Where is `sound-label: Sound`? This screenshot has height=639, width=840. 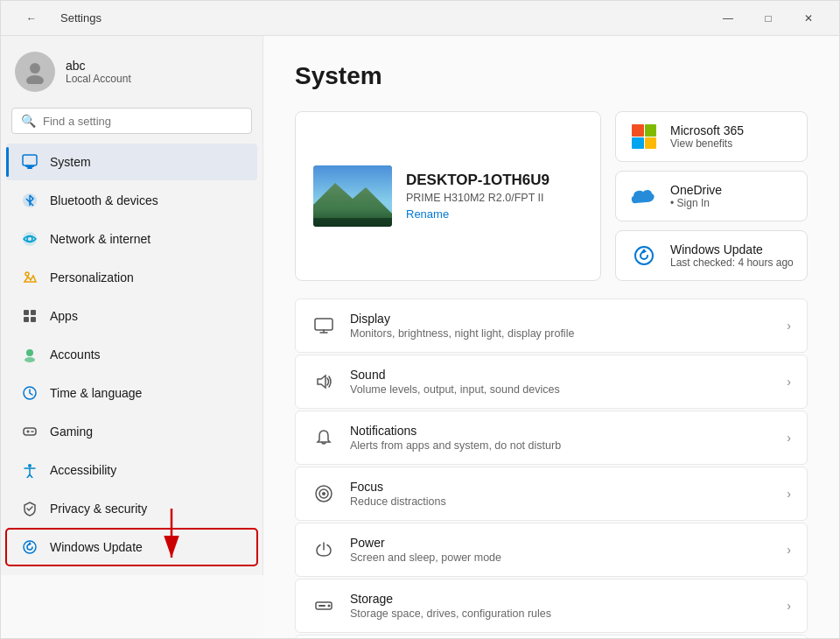
sound-label: Sound is located at coordinates (562, 375).